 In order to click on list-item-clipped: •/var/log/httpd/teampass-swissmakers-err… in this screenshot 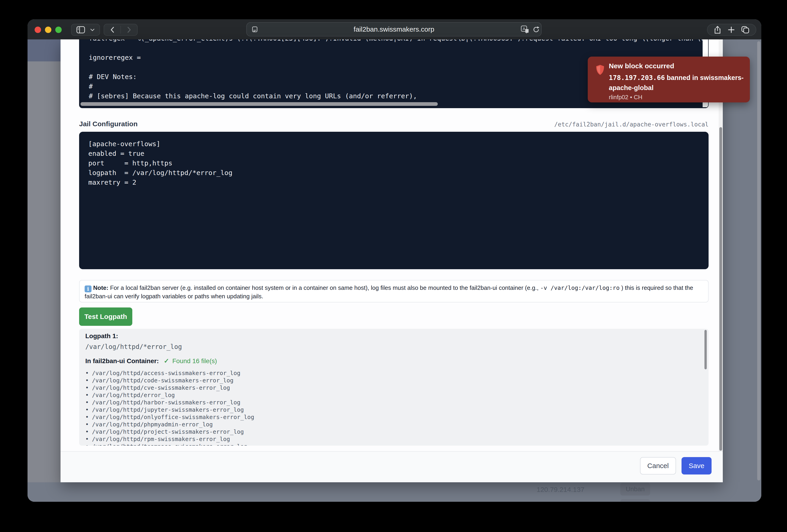, I will do `click(388, 444)`.